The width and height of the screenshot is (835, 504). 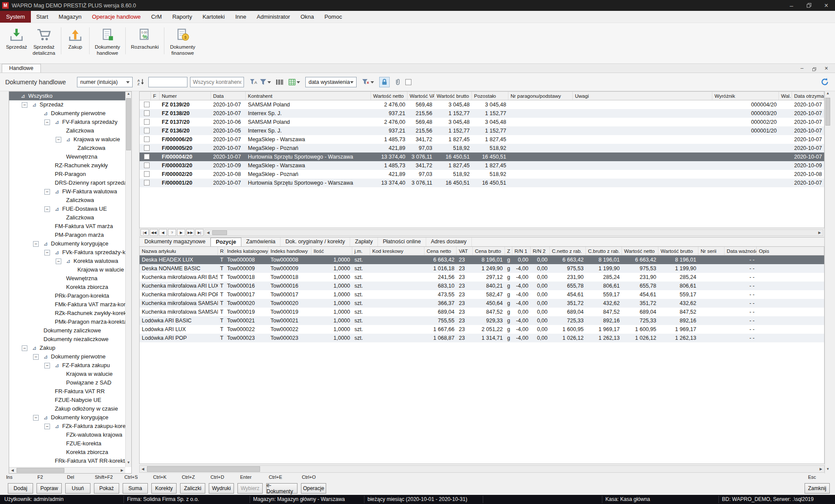 What do you see at coordinates (825, 82) in the screenshot?
I see `refresh-icon` at bounding box center [825, 82].